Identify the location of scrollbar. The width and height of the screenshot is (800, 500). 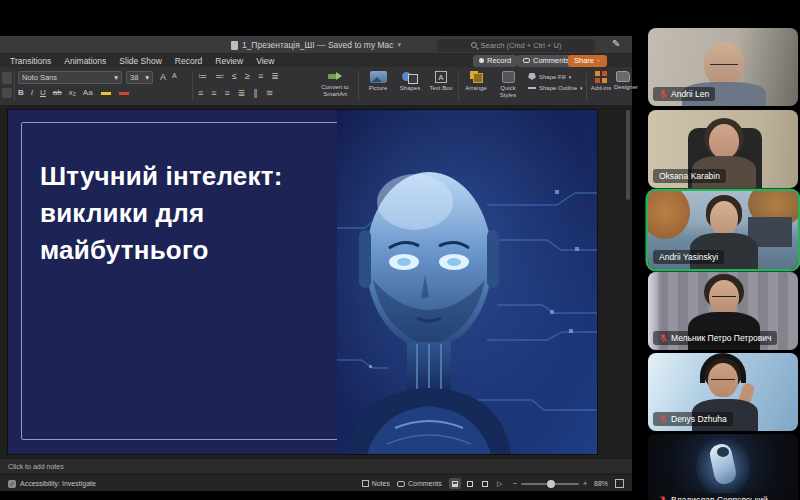
(628, 155).